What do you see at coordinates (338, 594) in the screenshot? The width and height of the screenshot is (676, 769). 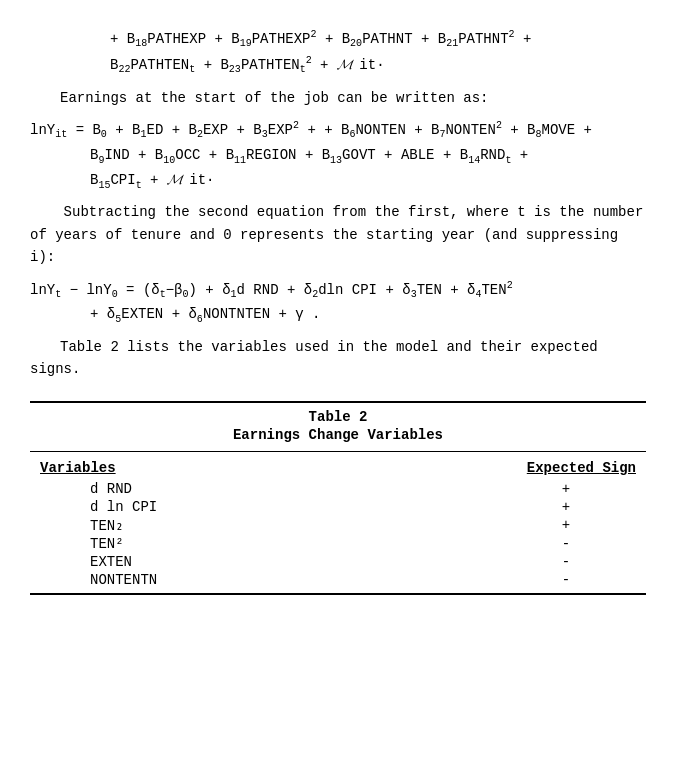 I see `table-bottom-border` at bounding box center [338, 594].